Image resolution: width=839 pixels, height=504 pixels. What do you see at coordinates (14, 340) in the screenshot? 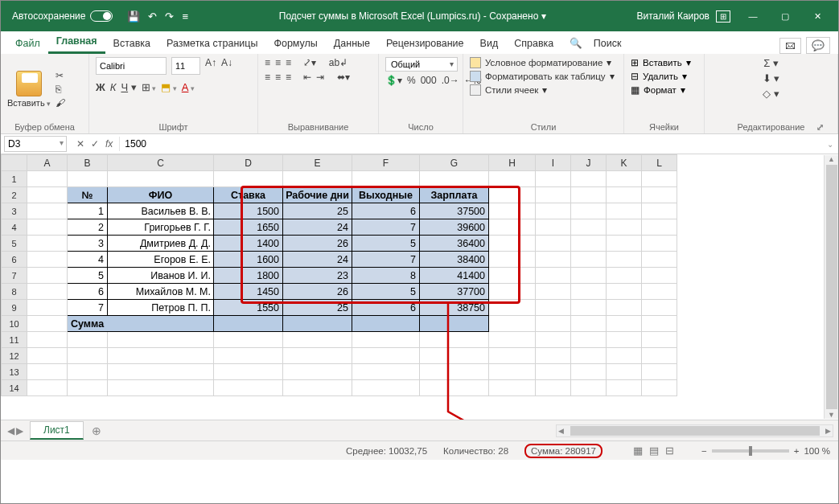
I see `row-header: 11` at bounding box center [14, 340].